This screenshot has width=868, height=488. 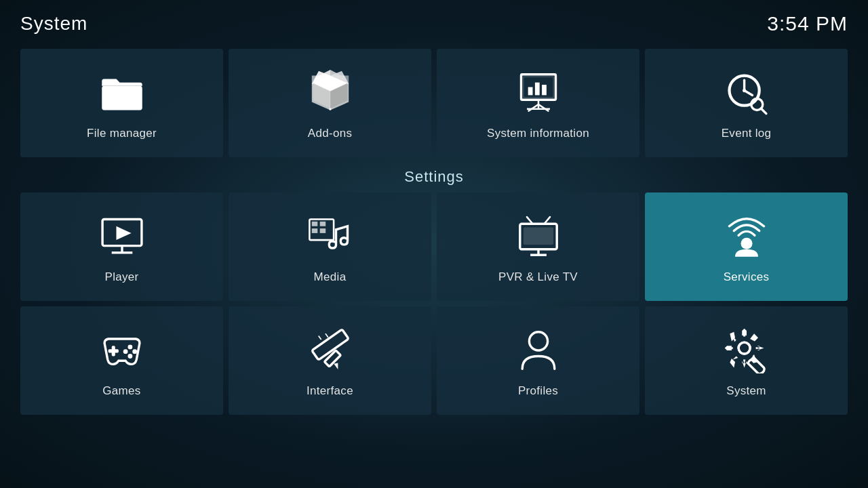 What do you see at coordinates (122, 93) in the screenshot?
I see `folder-icon` at bounding box center [122, 93].